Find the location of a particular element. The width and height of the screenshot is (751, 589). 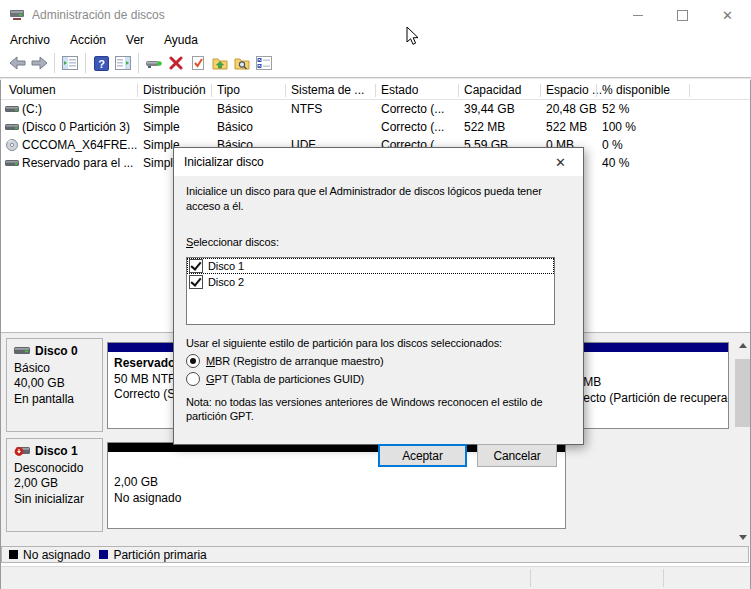

folder-up-icon is located at coordinates (220, 63).